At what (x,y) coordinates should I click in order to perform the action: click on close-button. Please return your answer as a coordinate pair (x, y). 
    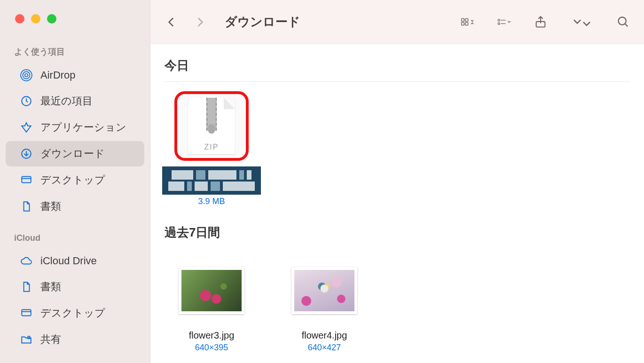
    Looking at the image, I should click on (20, 19).